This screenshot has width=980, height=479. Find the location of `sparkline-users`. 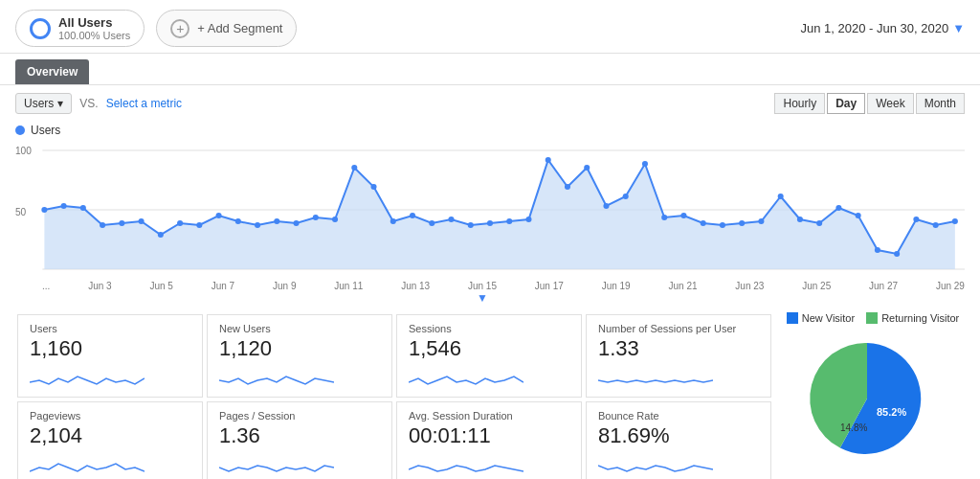

sparkline-users is located at coordinates (87, 376).